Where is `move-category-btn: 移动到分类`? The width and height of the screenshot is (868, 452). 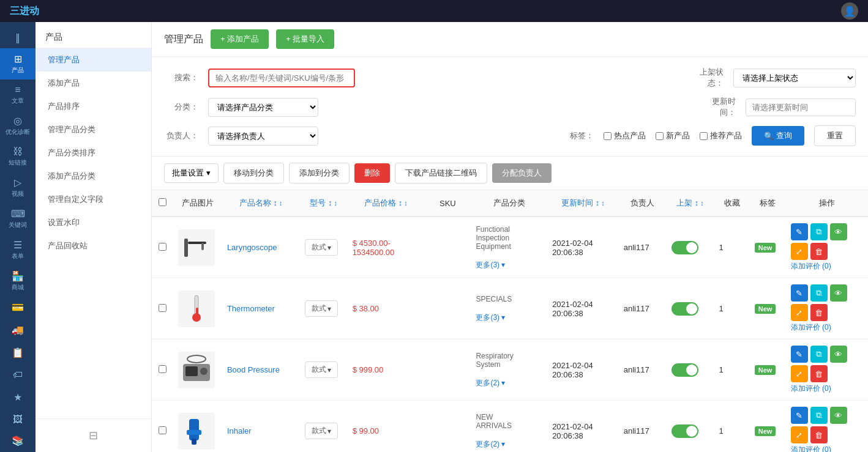 move-category-btn: 移动到分类 is located at coordinates (253, 173).